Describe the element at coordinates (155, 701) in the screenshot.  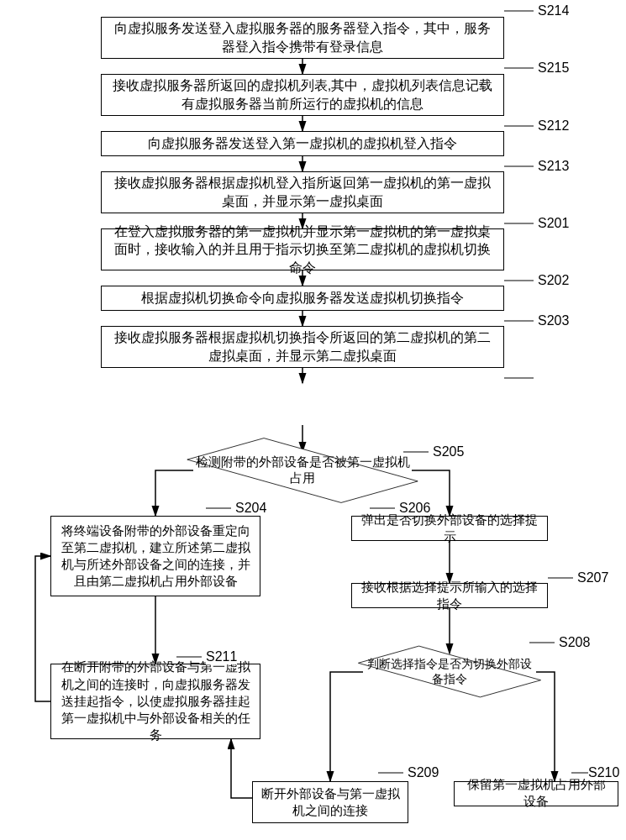
I see `node-text: 在断开附带的外部设备与第一虚拟机之间的连接时，向虚拟服务器发送挂起指令，以使虚拟…` at that location.